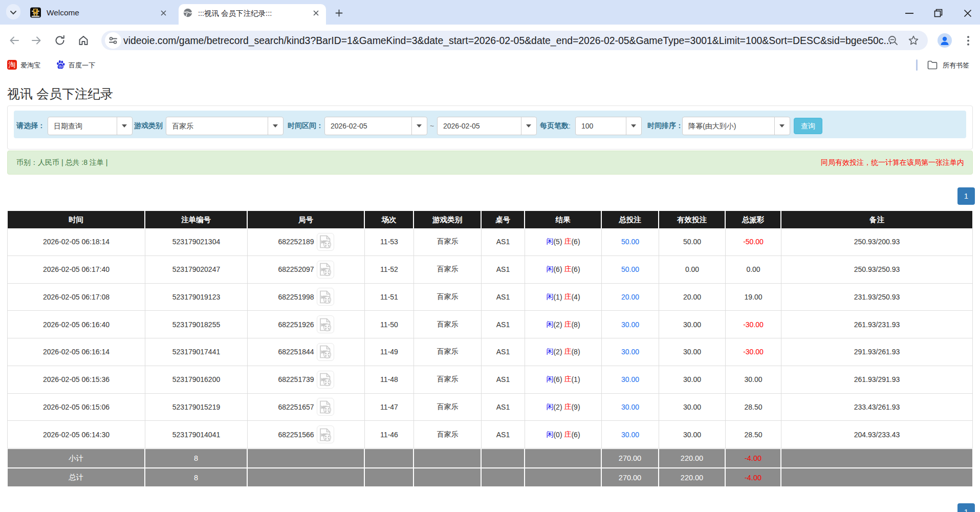 Image resolution: width=980 pixels, height=512 pixels. Describe the element at coordinates (61, 67) in the screenshot. I see `svg-text: du` at that location.